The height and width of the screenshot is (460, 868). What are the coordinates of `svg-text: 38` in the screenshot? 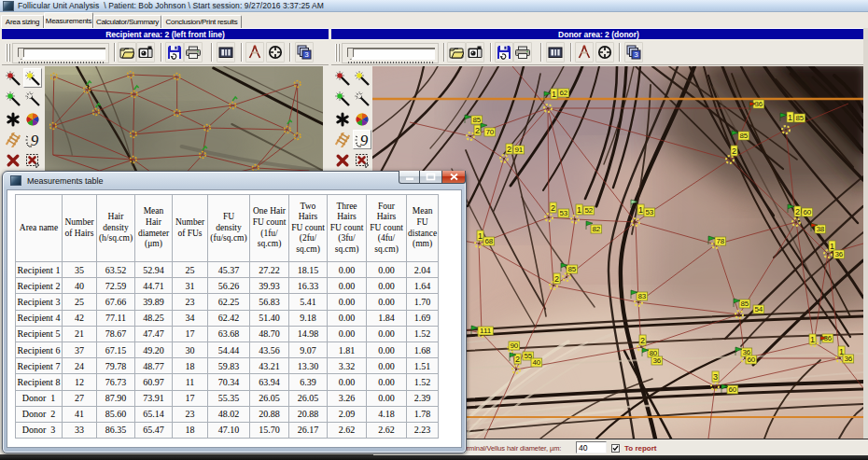 It's located at (819, 230).